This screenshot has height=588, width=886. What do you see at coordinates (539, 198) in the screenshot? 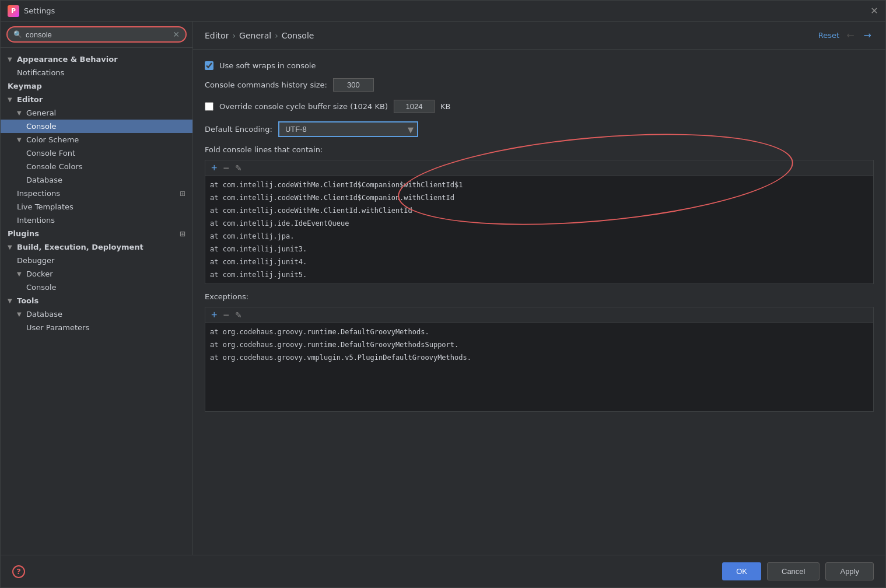
I see `list-item: at com.intellij.codeWithMe.ClientId$Comp…` at bounding box center [539, 198].